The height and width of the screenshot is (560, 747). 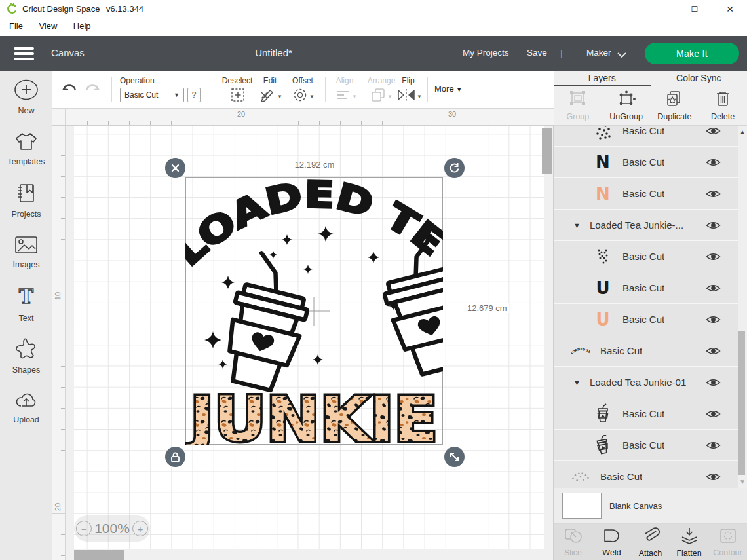 What do you see at coordinates (603, 445) in the screenshot?
I see `cup-tilted-thumbnail` at bounding box center [603, 445].